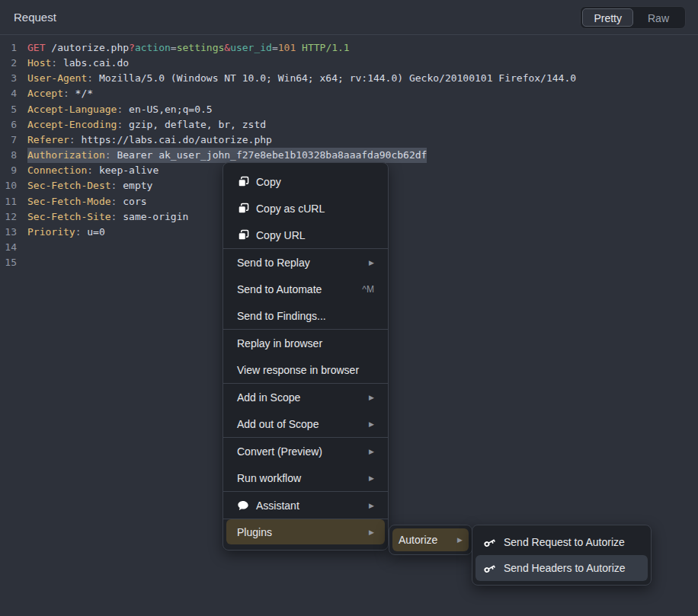 This screenshot has width=698, height=616. What do you see at coordinates (306, 451) in the screenshot?
I see `menu-item-convert-preview: Convert (Preview)▶` at bounding box center [306, 451].